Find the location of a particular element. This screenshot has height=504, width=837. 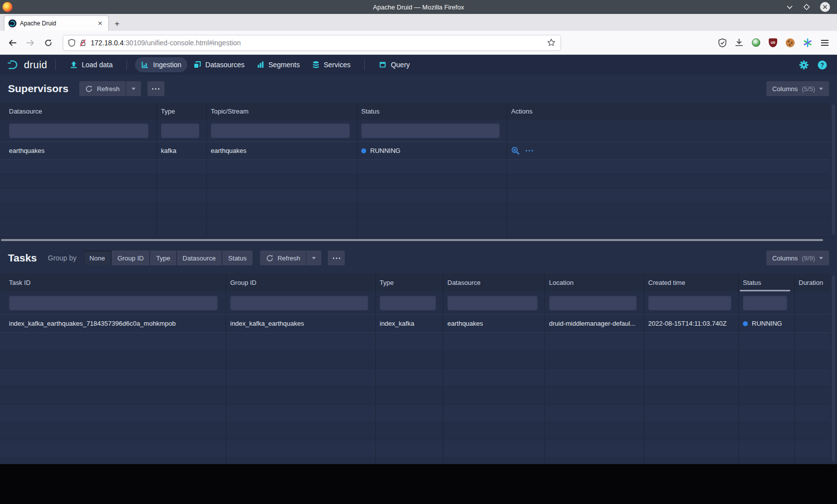

cookie-icon is located at coordinates (790, 43).